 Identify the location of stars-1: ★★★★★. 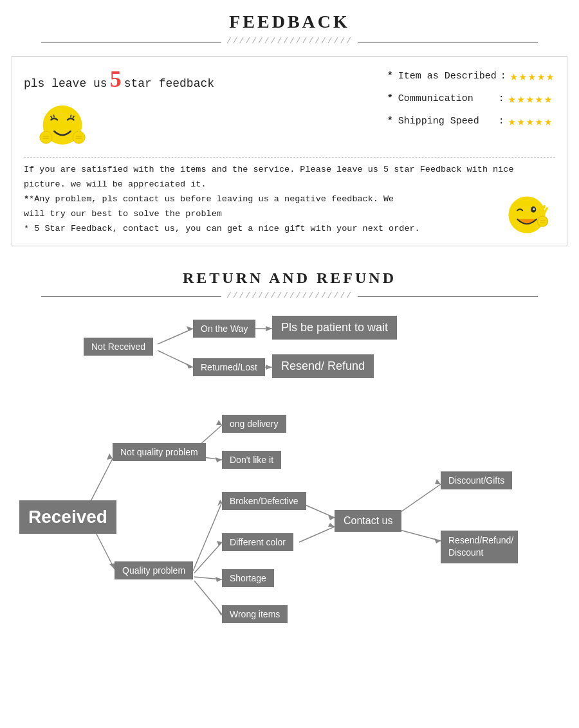
(533, 76).